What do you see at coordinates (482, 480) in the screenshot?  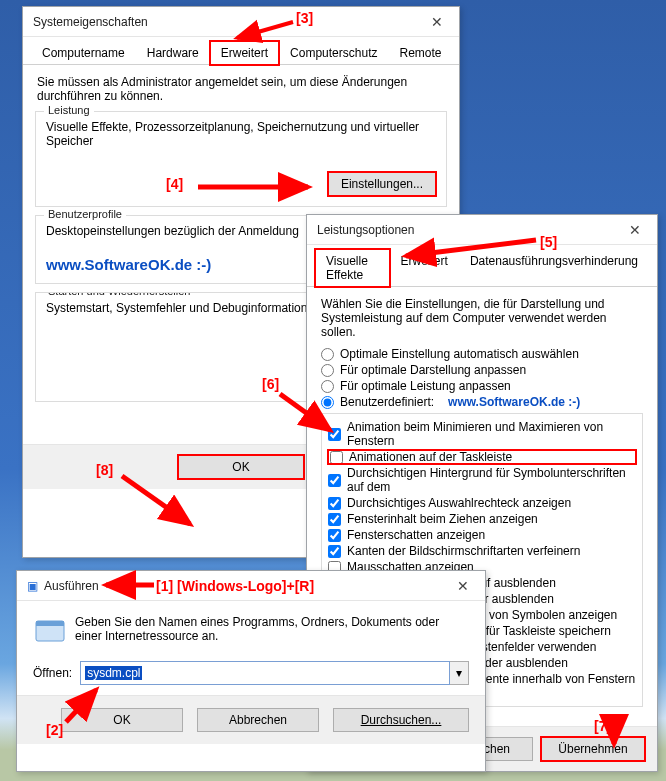 I see `chk-transparent-bg: Durchsichtigen Hintergrund für Symbolunt…` at bounding box center [482, 480].